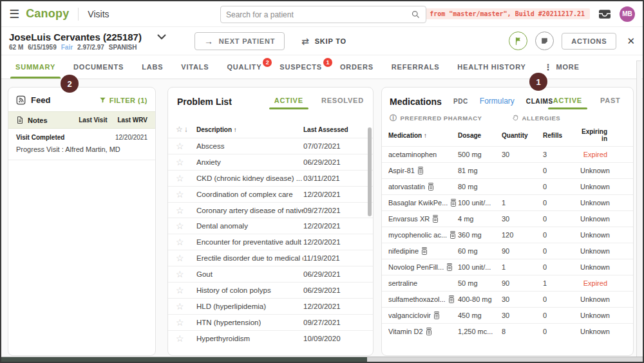 The width and height of the screenshot is (644, 363). What do you see at coordinates (416, 14) in the screenshot?
I see `search-icon` at bounding box center [416, 14].